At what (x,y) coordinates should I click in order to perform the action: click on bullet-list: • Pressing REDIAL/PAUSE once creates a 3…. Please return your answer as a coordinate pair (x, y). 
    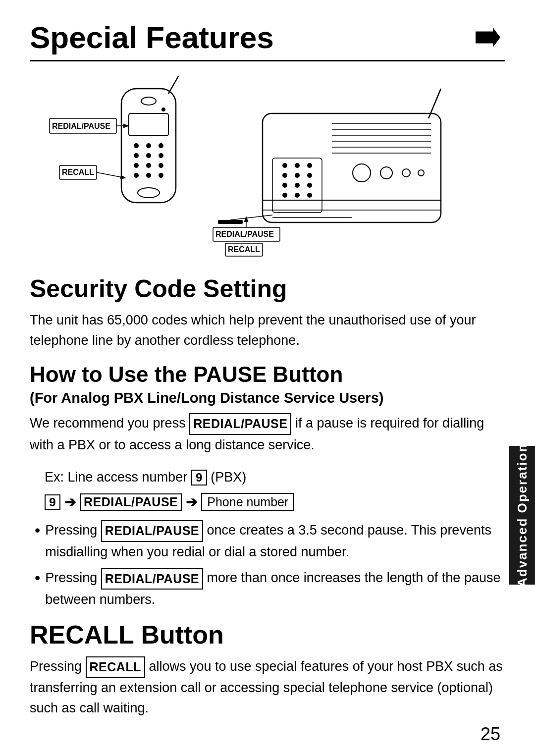
    Looking at the image, I should click on (270, 565).